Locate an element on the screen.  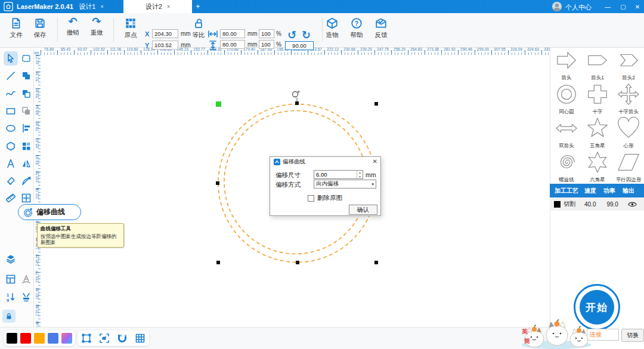
shape-double-arrow: 双箭头 is located at coordinates (566, 134).